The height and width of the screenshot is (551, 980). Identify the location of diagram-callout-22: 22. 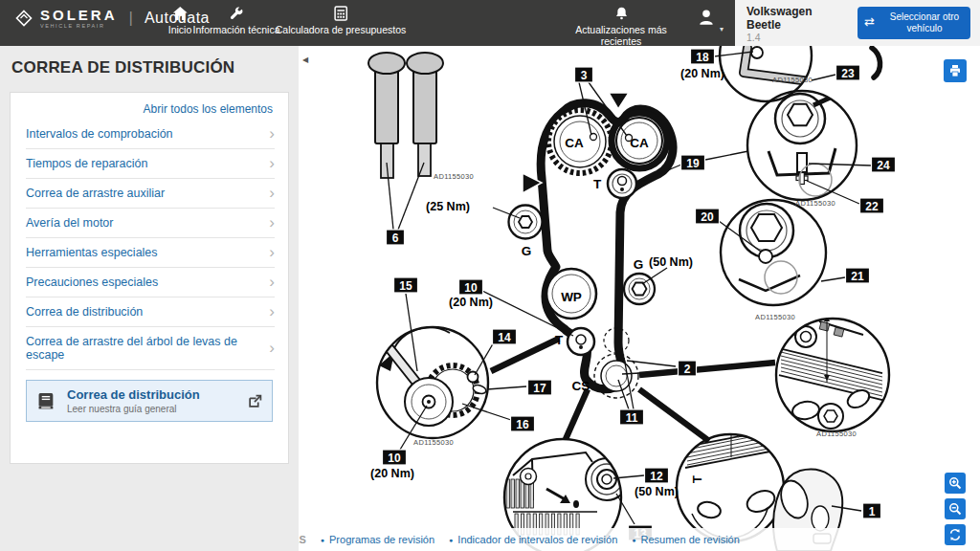
(873, 206).